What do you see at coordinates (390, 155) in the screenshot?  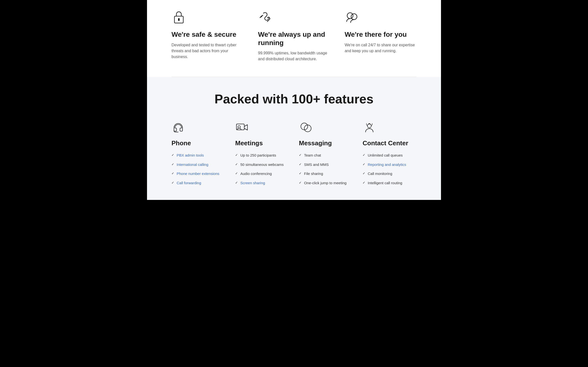 I see `list-item: ✓ Unlimited call queues` at bounding box center [390, 155].